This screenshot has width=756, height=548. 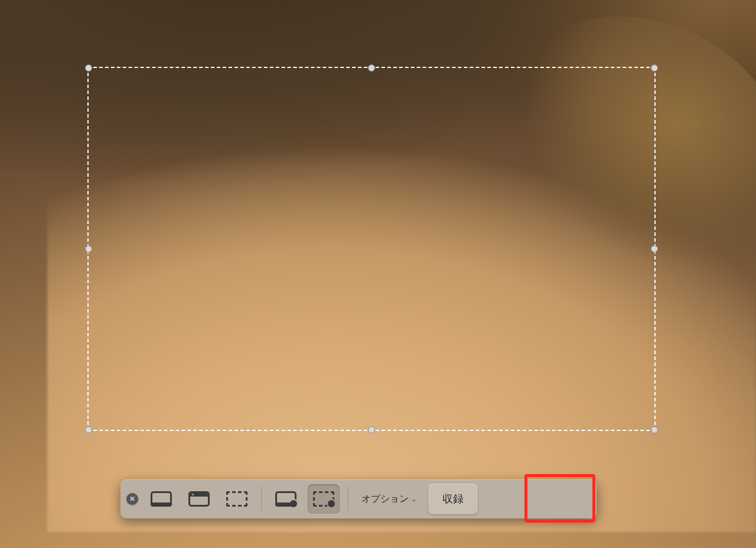 What do you see at coordinates (237, 499) in the screenshot?
I see `selection-icon` at bounding box center [237, 499].